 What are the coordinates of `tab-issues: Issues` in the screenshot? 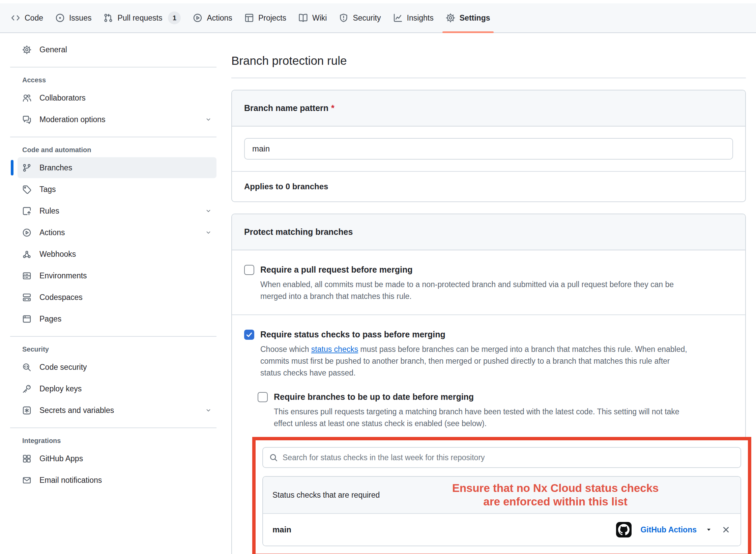 It's located at (74, 18).